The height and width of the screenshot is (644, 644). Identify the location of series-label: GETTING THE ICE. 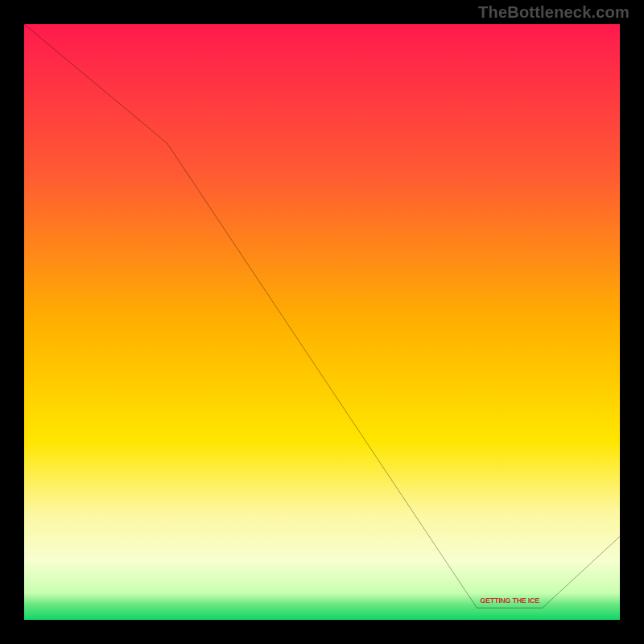
(510, 601).